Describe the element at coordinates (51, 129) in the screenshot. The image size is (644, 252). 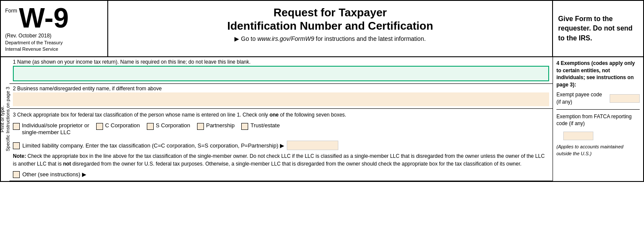
I see `checkbox-individual: Individual/sole proprietor orsingle-memb…` at that location.